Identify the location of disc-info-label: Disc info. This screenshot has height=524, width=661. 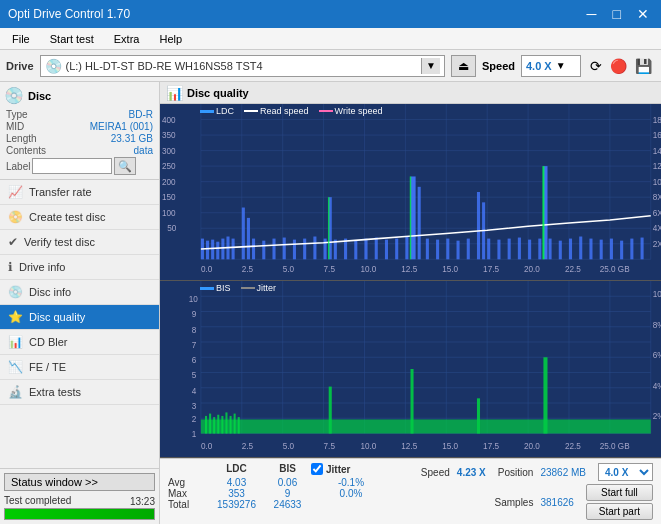
(50, 292).